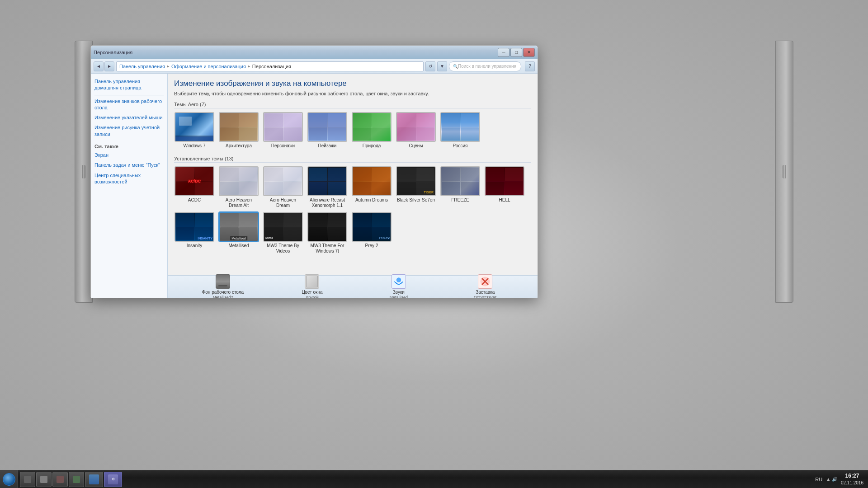 Image resolution: width=868 pixels, height=488 pixels. I want to click on aero-heaven-alt-mini-grid, so click(239, 181).